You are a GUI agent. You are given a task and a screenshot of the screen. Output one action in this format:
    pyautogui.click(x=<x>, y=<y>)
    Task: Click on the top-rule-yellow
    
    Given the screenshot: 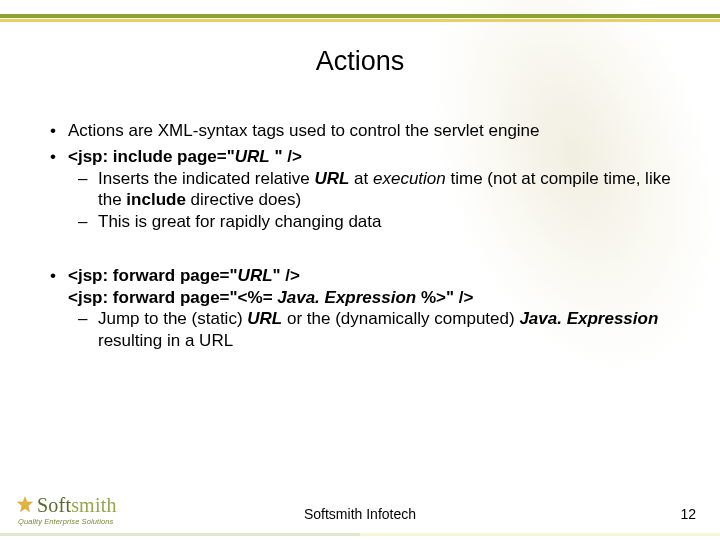 What is the action you would take?
    pyautogui.click(x=360, y=20)
    